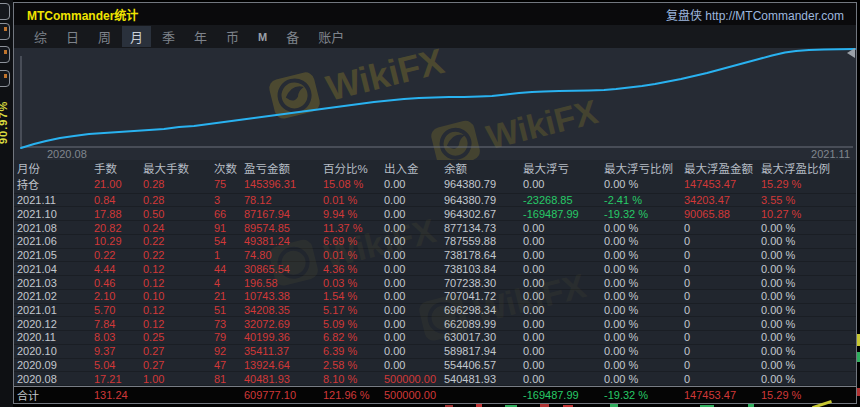 The width and height of the screenshot is (860, 407). What do you see at coordinates (484, 324) in the screenshot?
I see `table-cell: 662089.99` at bounding box center [484, 324].